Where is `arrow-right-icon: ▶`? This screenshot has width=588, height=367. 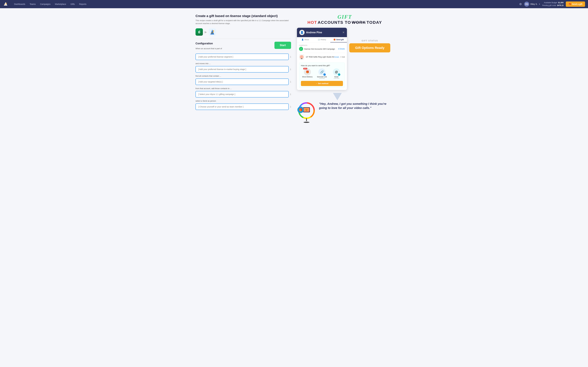 arrow-right-icon: ▶ is located at coordinates (206, 32).